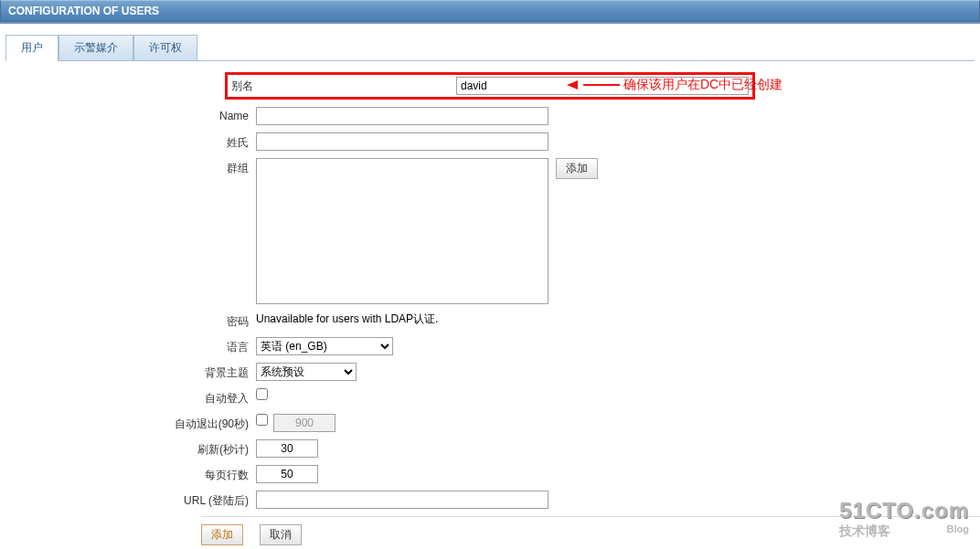 The height and width of the screenshot is (549, 980). I want to click on surname-label: 姓氏, so click(128, 142).